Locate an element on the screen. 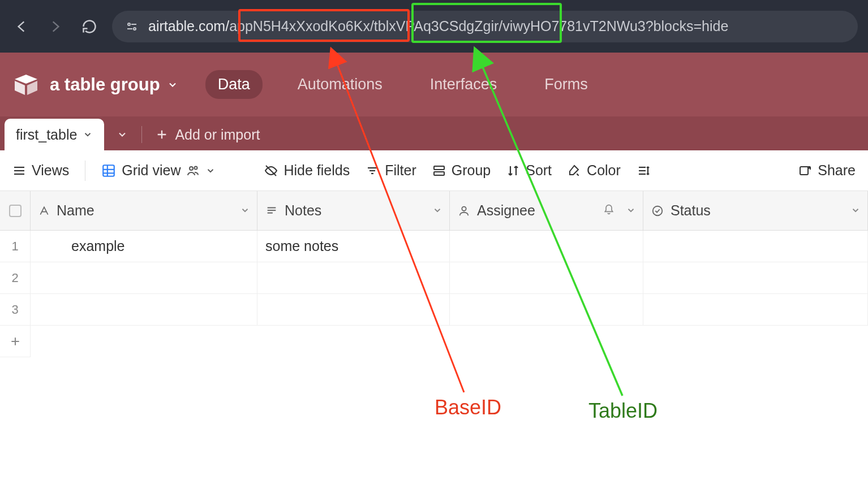  share-icon is located at coordinates (805, 171).